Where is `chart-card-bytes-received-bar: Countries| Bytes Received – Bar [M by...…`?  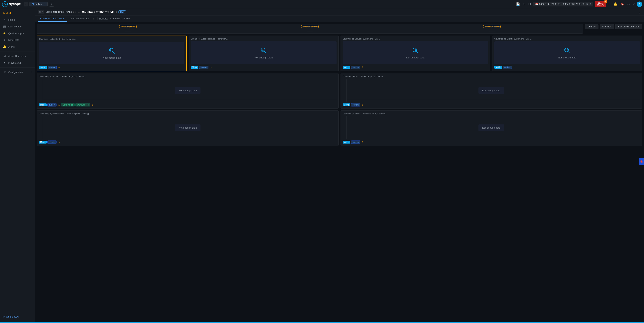
chart-card-bytes-received-bar: Countries| Bytes Received – Bar [M by...… is located at coordinates (264, 54).